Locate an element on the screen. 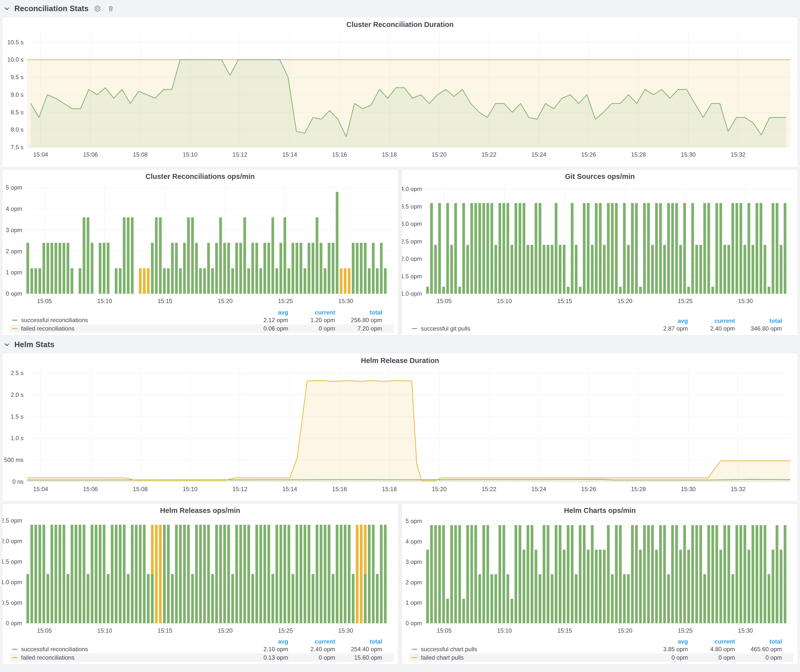 The image size is (800, 672). panel-title: Git Sources ops/min is located at coordinates (600, 174).